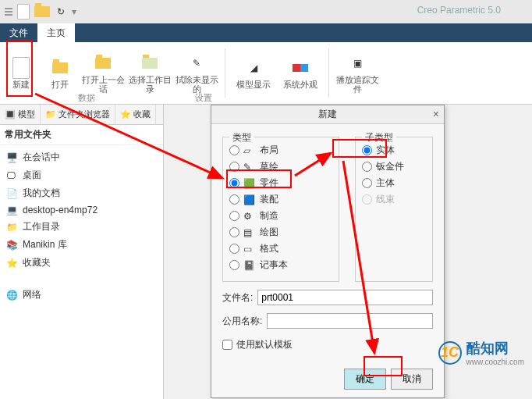 This screenshot has width=532, height=399. I want to click on type-notebook: 📓记事本, so click(281, 265).